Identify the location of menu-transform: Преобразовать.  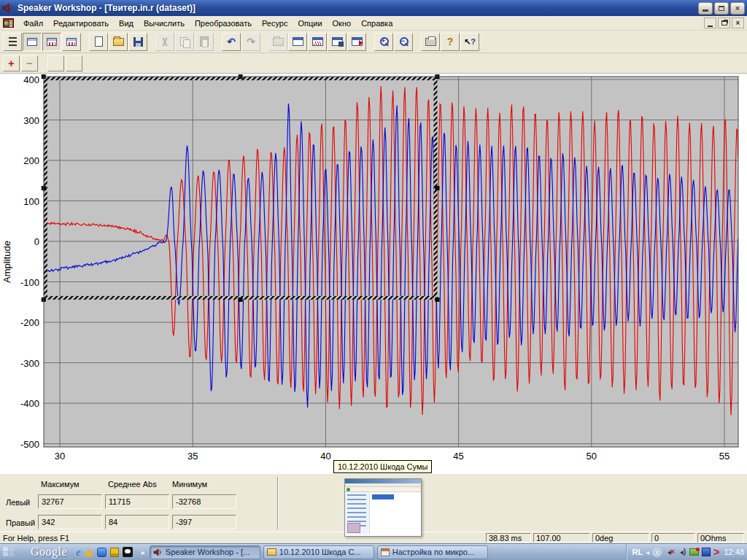
(223, 23).